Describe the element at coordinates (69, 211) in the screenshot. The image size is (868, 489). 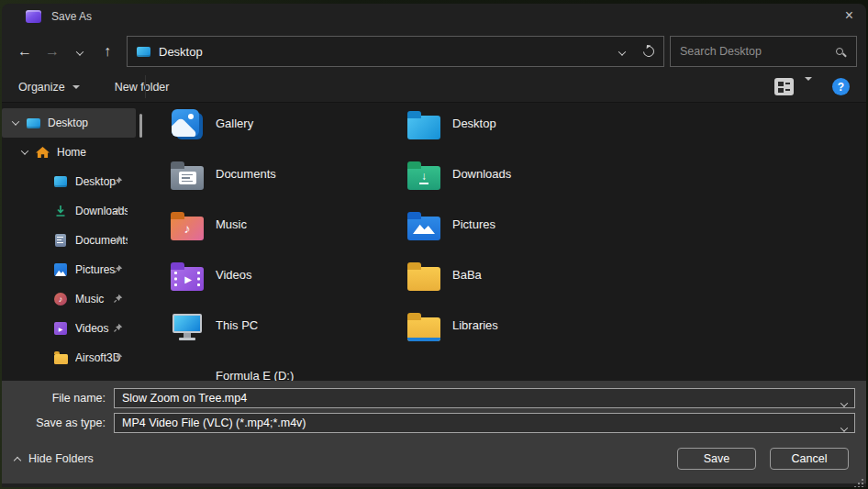
I see `sidebar-item-downloads: Downloads` at that location.